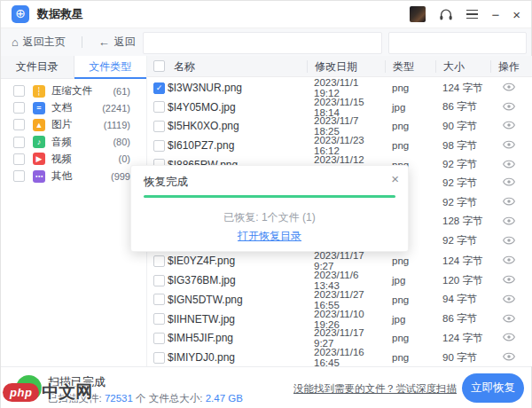  What do you see at coordinates (74, 90) in the screenshot?
I see `file-type-item: ✓ ┆ 压缩文件 (61)` at bounding box center [74, 90].